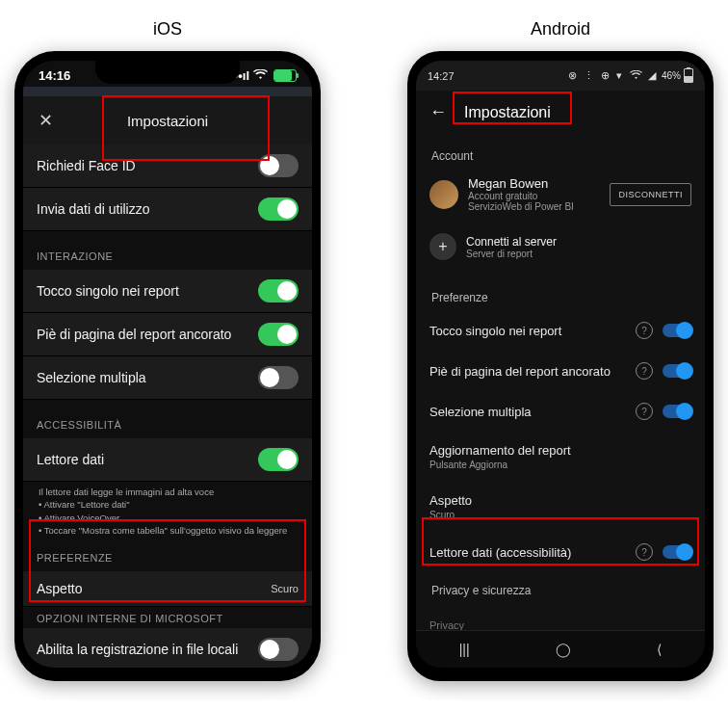 This screenshot has width=728, height=710. Describe the element at coordinates (278, 460) in the screenshot. I see `toggle-reader` at that location.